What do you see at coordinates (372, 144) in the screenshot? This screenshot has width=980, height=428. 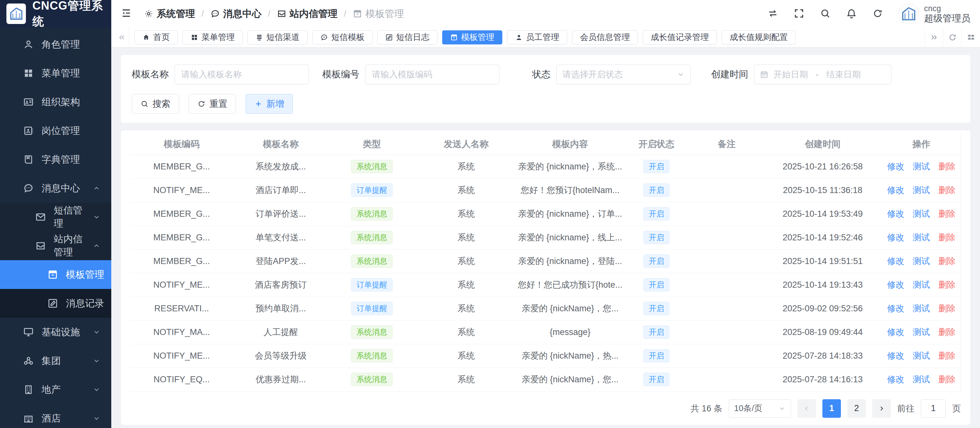 I see `col-type: 类型` at bounding box center [372, 144].